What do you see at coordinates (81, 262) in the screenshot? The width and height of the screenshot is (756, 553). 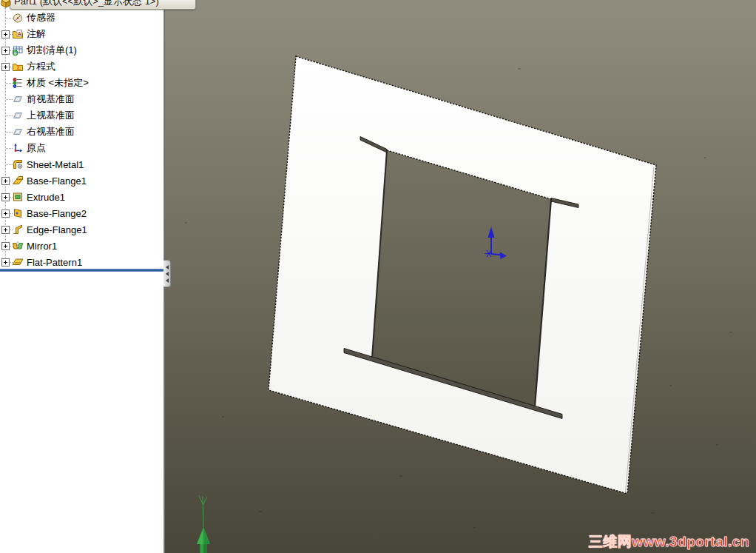 I see `tree-item-flat-pattern1: Flat-Pattern1` at bounding box center [81, 262].